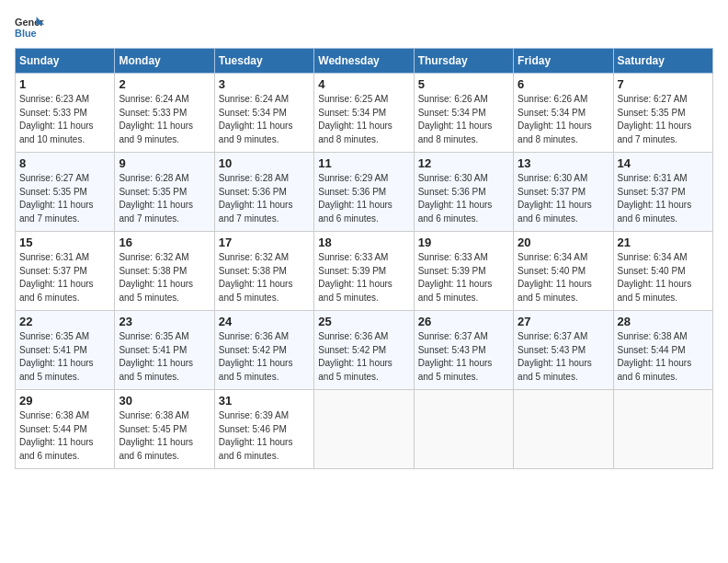 The height and width of the screenshot is (563, 728). What do you see at coordinates (264, 113) in the screenshot?
I see `calendar-cell: 3 Sunrise: 6:24 AM Sunset: 5:34 PM Dayli…` at bounding box center [264, 113].